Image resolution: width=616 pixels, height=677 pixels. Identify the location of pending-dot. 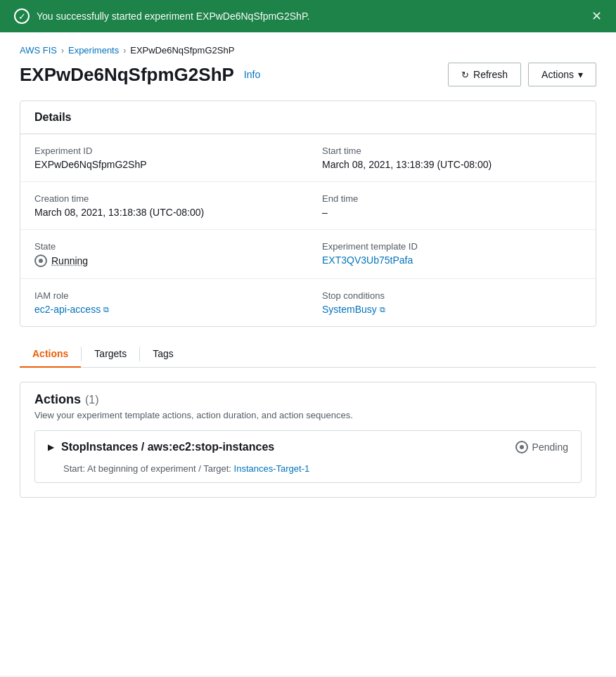
(522, 447).